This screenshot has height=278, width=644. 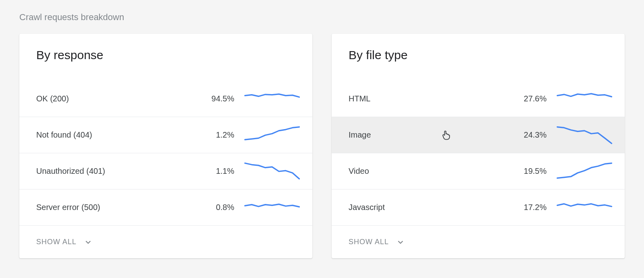 What do you see at coordinates (166, 207) in the screenshot?
I see `row-server-error-500: Server error (500) 0.8%` at bounding box center [166, 207].